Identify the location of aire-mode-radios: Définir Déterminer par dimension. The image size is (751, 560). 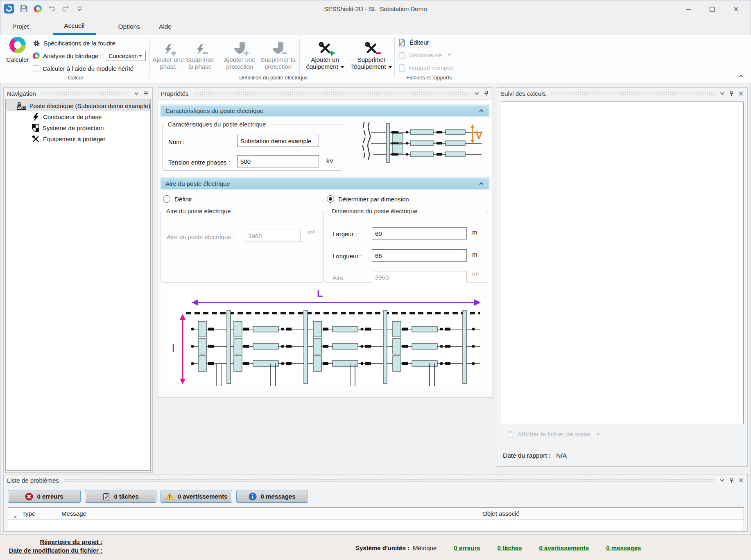
(325, 200).